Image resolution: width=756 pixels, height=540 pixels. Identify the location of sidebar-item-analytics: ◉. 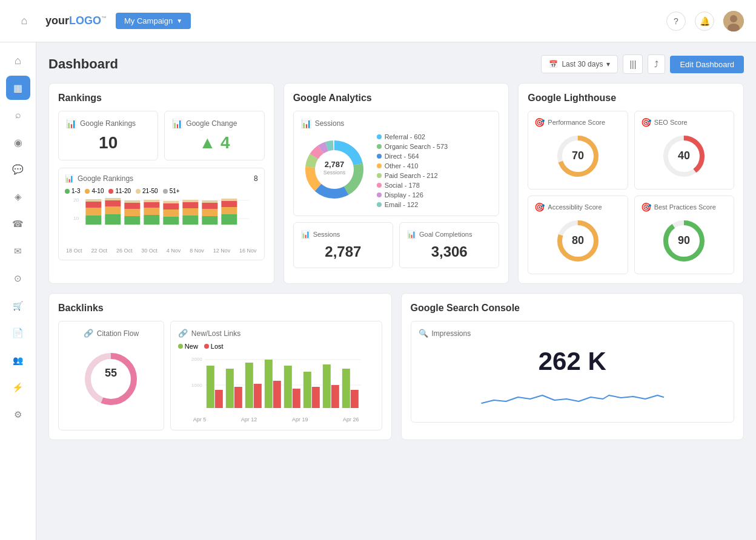
(18, 142).